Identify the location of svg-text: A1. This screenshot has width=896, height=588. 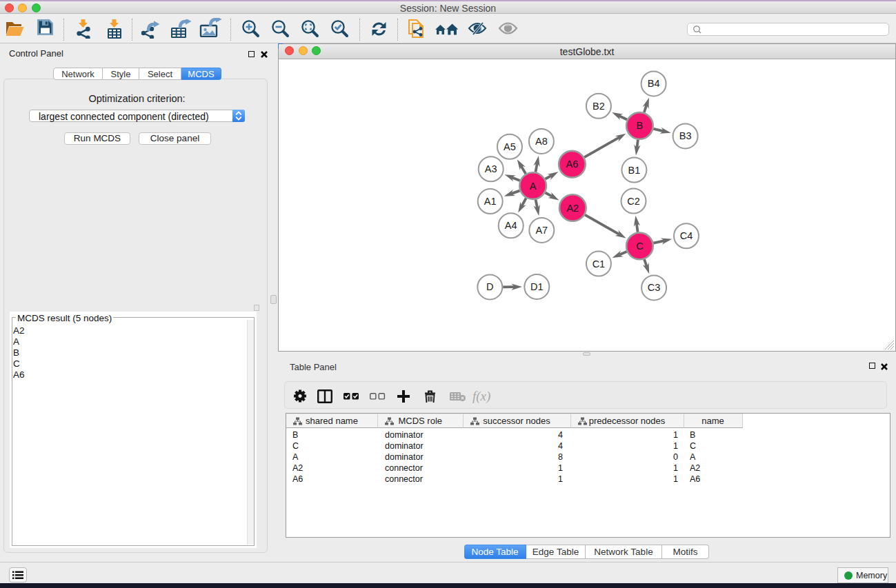
(490, 201).